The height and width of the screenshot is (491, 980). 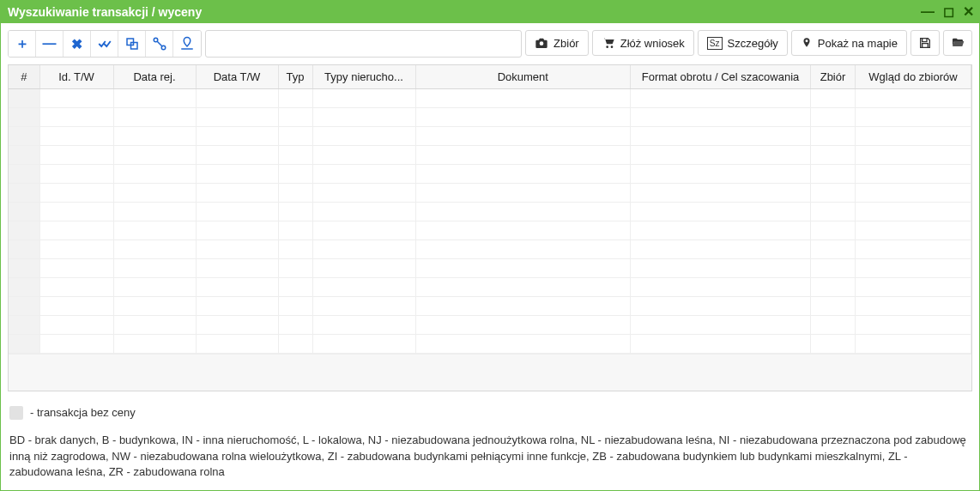 I want to click on checkmarks-icon, so click(x=105, y=44).